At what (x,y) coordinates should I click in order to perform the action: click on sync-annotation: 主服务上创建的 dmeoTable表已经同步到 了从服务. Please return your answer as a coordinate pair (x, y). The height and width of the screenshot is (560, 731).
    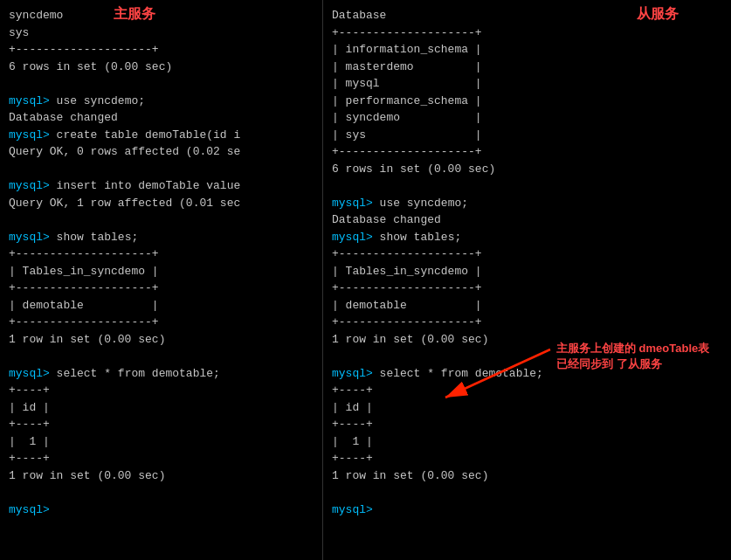
    Looking at the image, I should click on (635, 356).